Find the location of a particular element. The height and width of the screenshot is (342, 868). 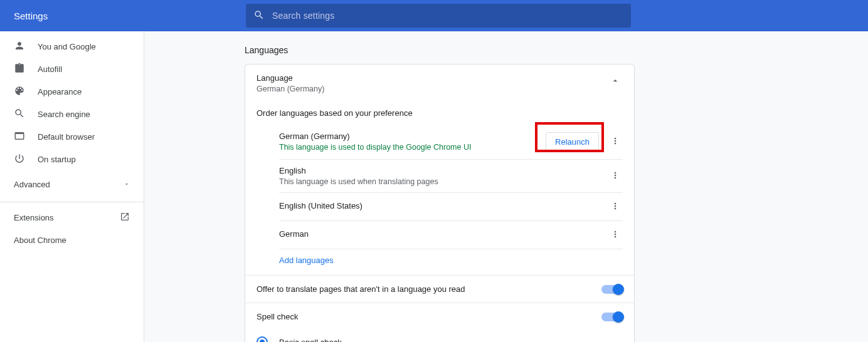

sidebar-item-label: On startup is located at coordinates (56, 159).